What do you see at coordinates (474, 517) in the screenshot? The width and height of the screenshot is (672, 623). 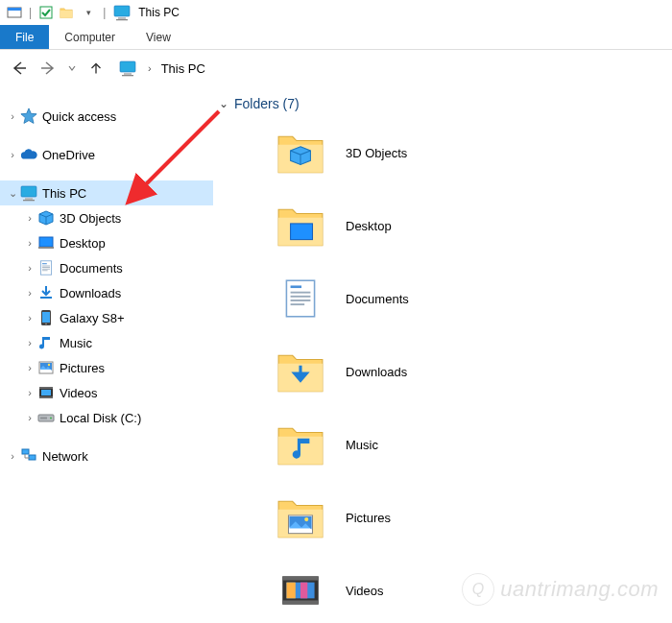 I see `folder-pictures: Pictures` at bounding box center [474, 517].